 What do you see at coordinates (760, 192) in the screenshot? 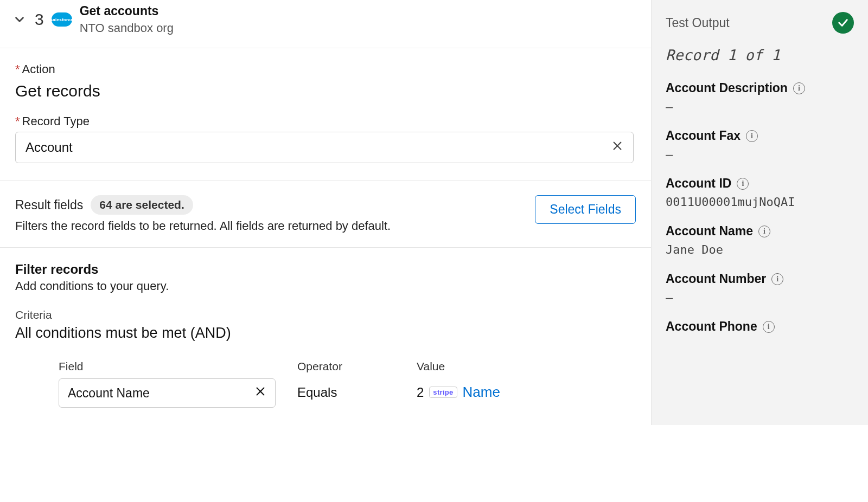
I see `output-field: Account IDi 0011U00001mujNoQAI` at bounding box center [760, 192].